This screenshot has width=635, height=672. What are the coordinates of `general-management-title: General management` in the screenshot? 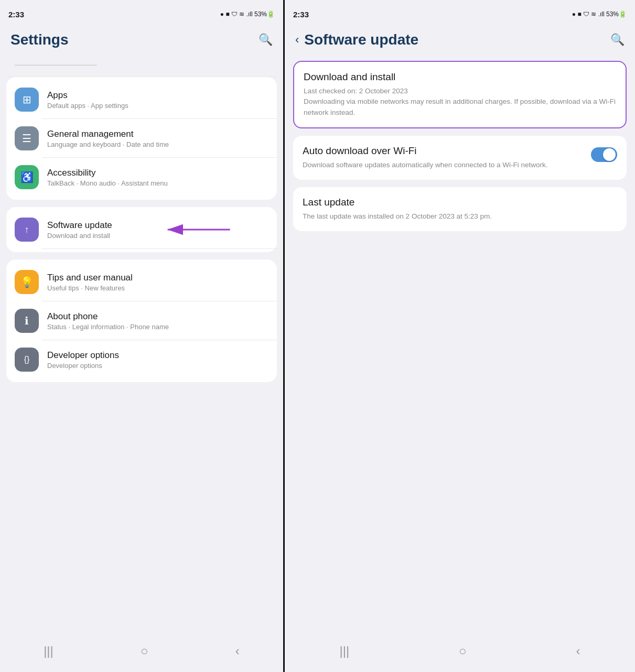 It's located at (158, 134).